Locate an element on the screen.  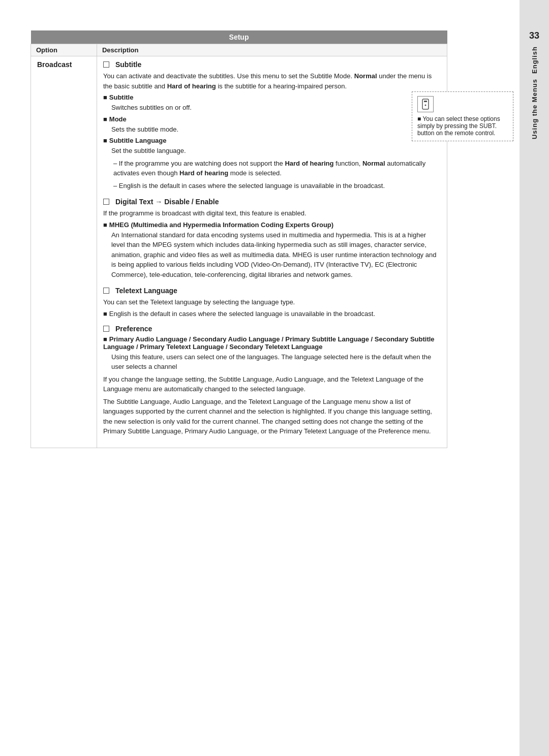
preference-para2: If you change the language setting, the … is located at coordinates (272, 384).